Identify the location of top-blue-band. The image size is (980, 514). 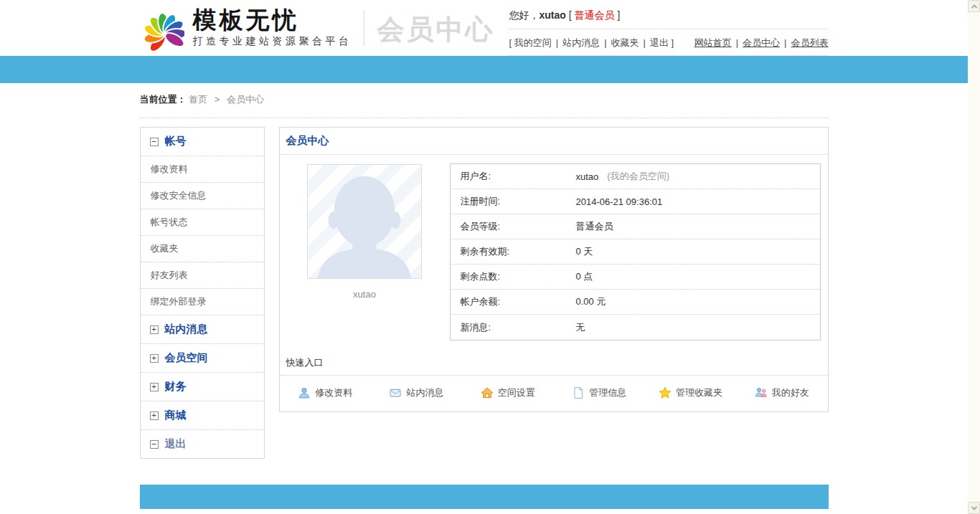
(484, 70).